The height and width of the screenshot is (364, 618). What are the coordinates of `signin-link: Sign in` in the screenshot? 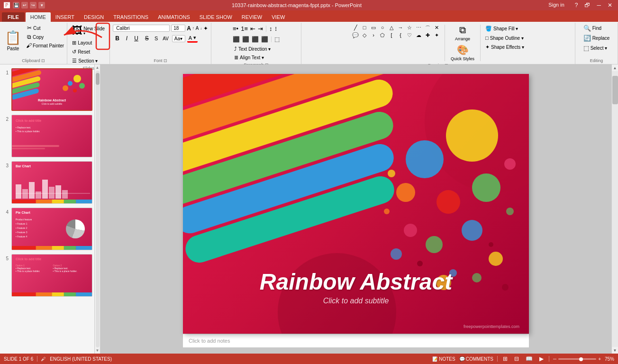 It's located at (556, 5).